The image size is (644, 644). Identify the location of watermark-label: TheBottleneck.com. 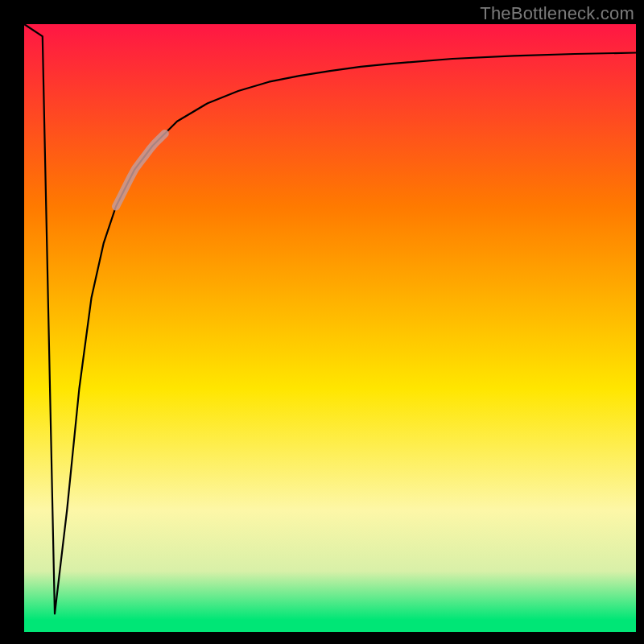
(557, 14).